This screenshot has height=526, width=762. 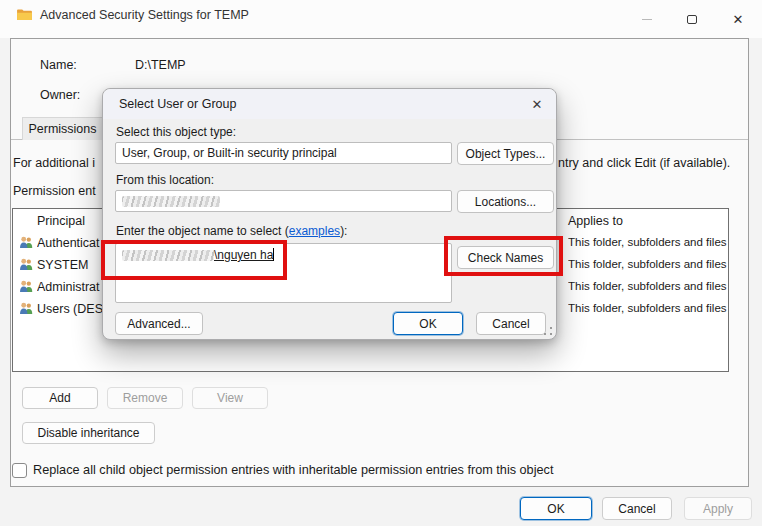 I want to click on name-label: Name:, so click(x=58, y=65).